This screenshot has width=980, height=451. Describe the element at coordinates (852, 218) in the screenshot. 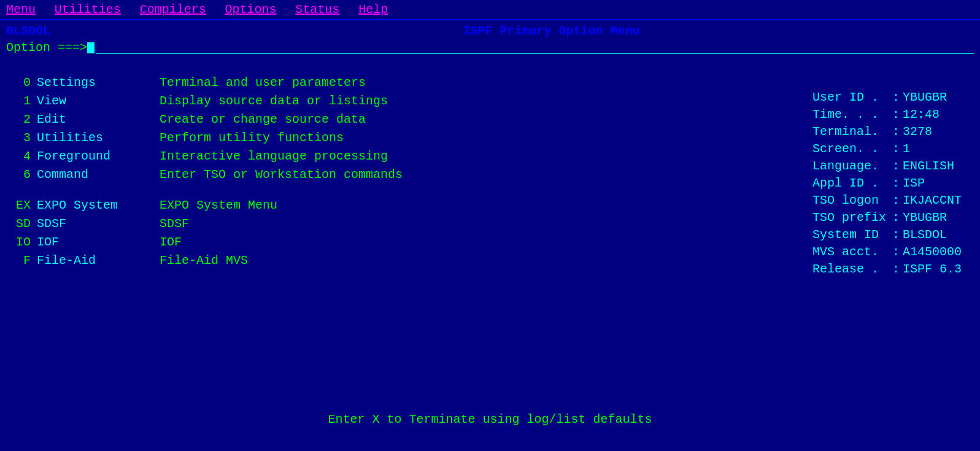

I see `info-tsoprefix-label: TSO prefix` at that location.